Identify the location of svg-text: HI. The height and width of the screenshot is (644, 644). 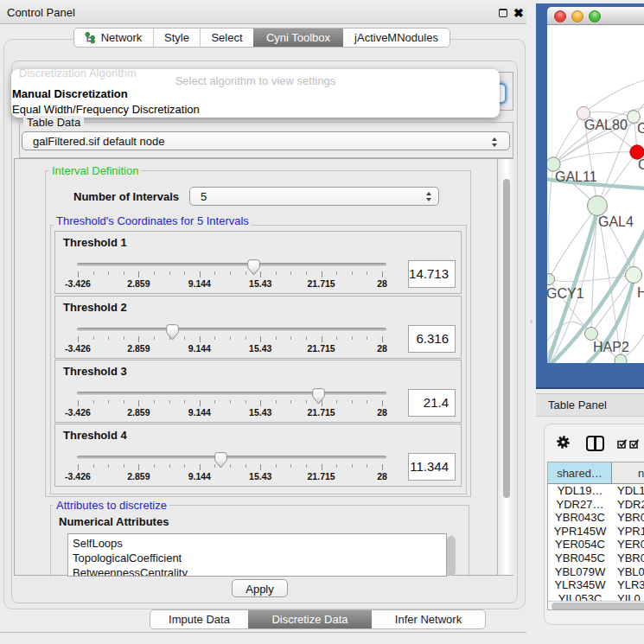
(641, 292).